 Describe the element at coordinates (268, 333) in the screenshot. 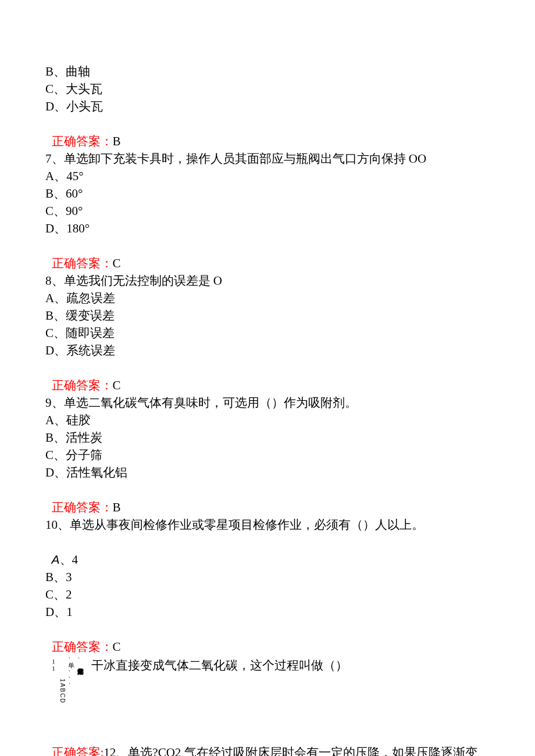

I see `q8-option-c: C、随即误差` at that location.